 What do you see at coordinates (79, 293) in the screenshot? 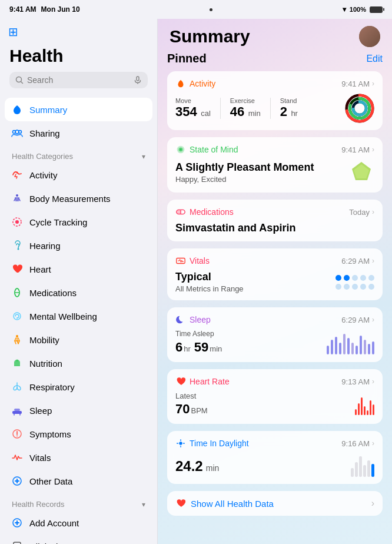
I see `sidebar-item-meds: Medications` at bounding box center [79, 293].